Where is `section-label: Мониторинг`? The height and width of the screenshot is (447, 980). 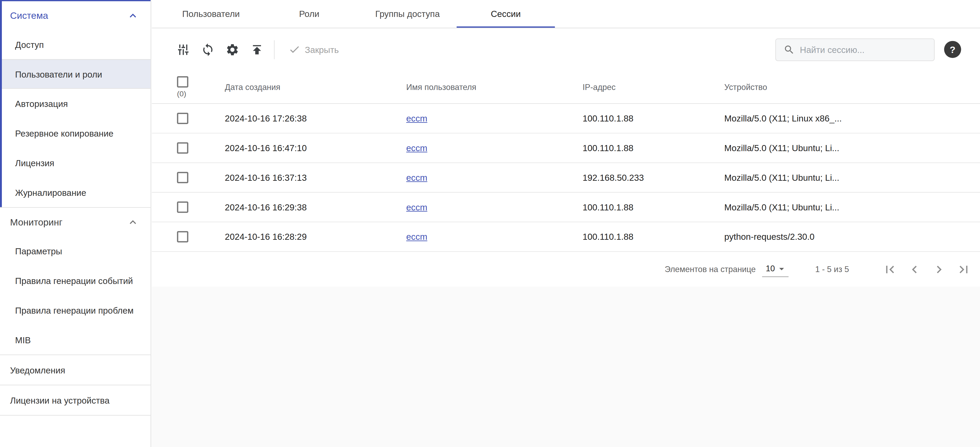 section-label: Мониторинг is located at coordinates (36, 222).